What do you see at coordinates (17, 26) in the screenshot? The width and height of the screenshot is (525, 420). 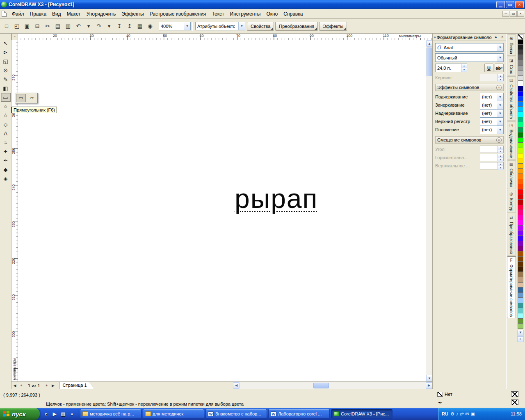 I see `open-icon: ◰` at bounding box center [17, 26].